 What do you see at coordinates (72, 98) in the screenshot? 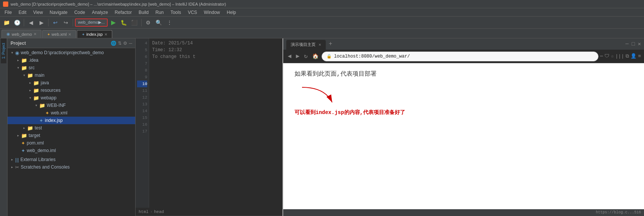
I see `tree-item-webapp: ▾ 📁 webapp` at bounding box center [72, 98].